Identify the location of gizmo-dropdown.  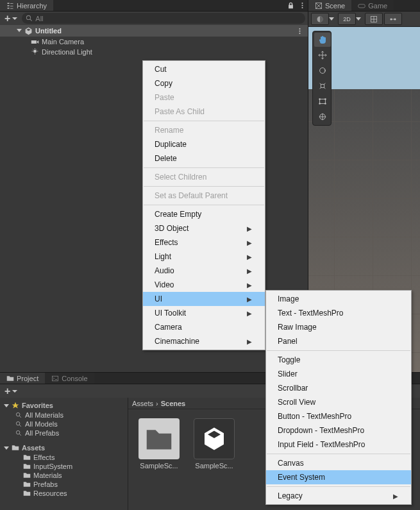
(374, 19).